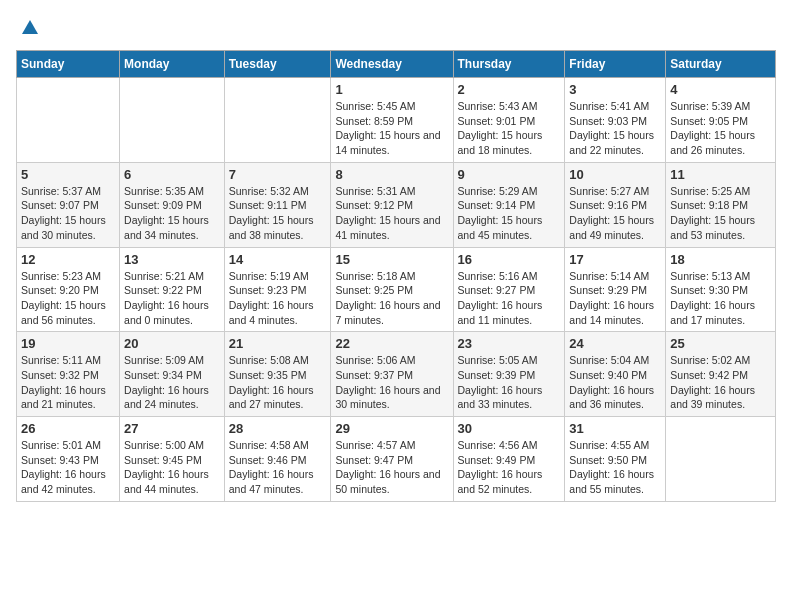  I want to click on calendar-cell: 2Sunrise: 5:43 AM Sunset: 9:01 PM Daylig…, so click(509, 120).